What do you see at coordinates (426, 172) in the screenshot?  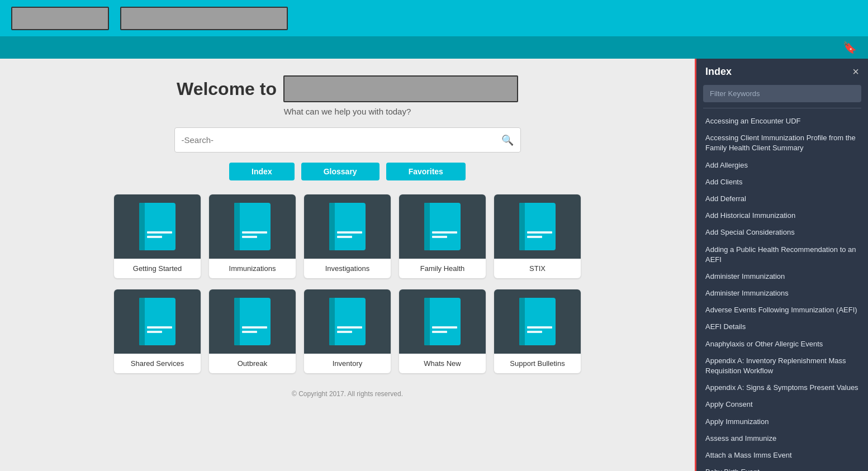 I see `favorites-button: Favorites` at bounding box center [426, 172].